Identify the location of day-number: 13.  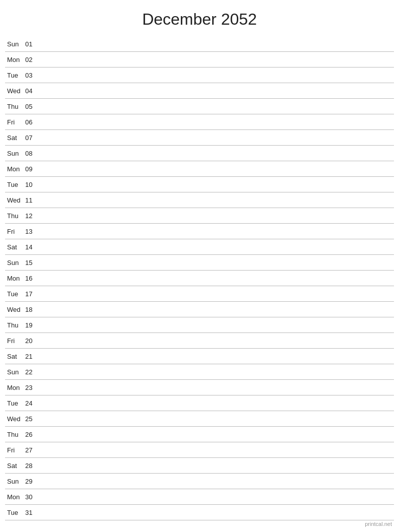
(33, 232).